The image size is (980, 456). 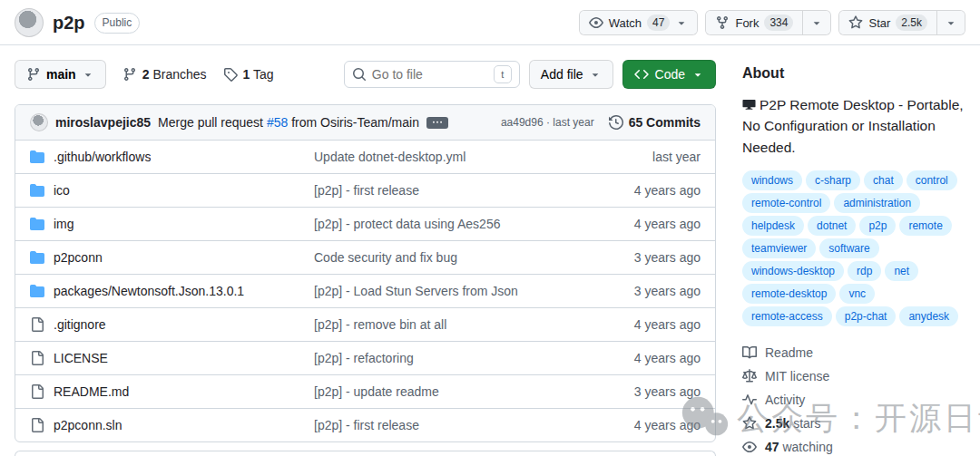 I want to click on fork-button-group: Fork 334, so click(x=768, y=23).